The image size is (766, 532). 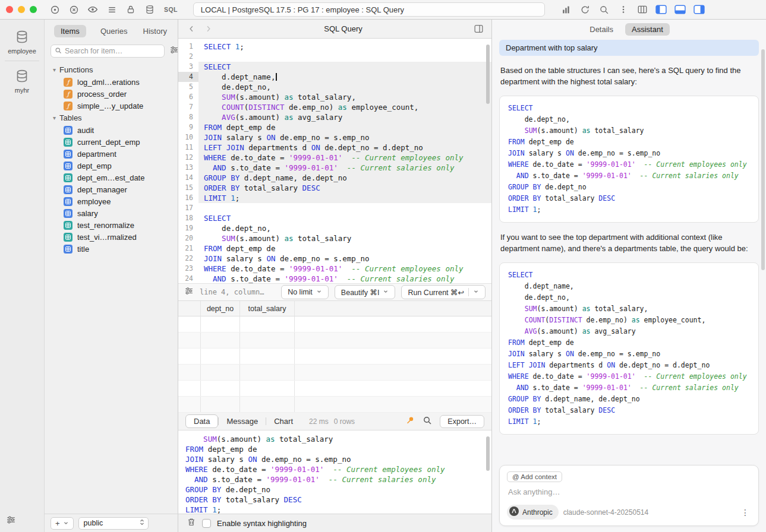 What do you see at coordinates (191, 29) in the screenshot?
I see `back-button` at bounding box center [191, 29].